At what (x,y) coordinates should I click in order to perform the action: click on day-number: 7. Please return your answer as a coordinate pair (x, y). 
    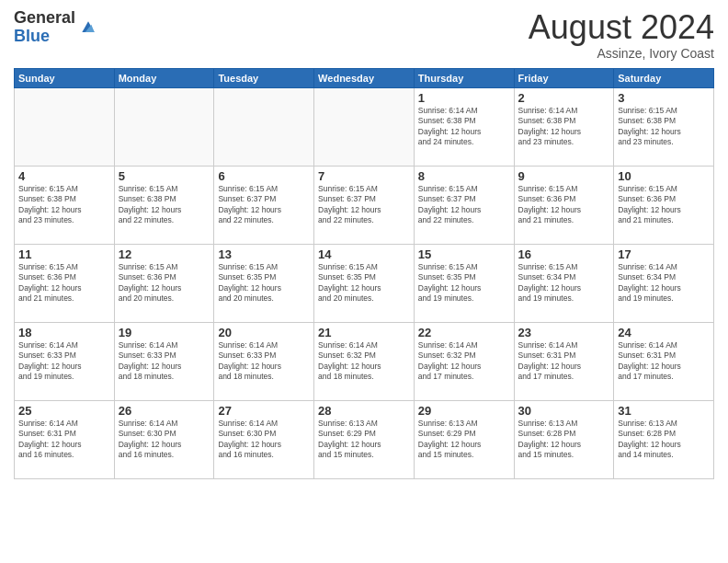
    Looking at the image, I should click on (364, 177).